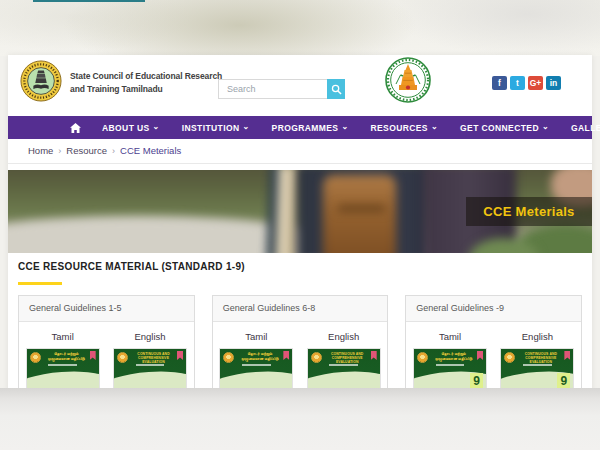 The width and height of the screenshot is (600, 450). I want to click on nav-resources: RESOURCES⌄, so click(405, 128).